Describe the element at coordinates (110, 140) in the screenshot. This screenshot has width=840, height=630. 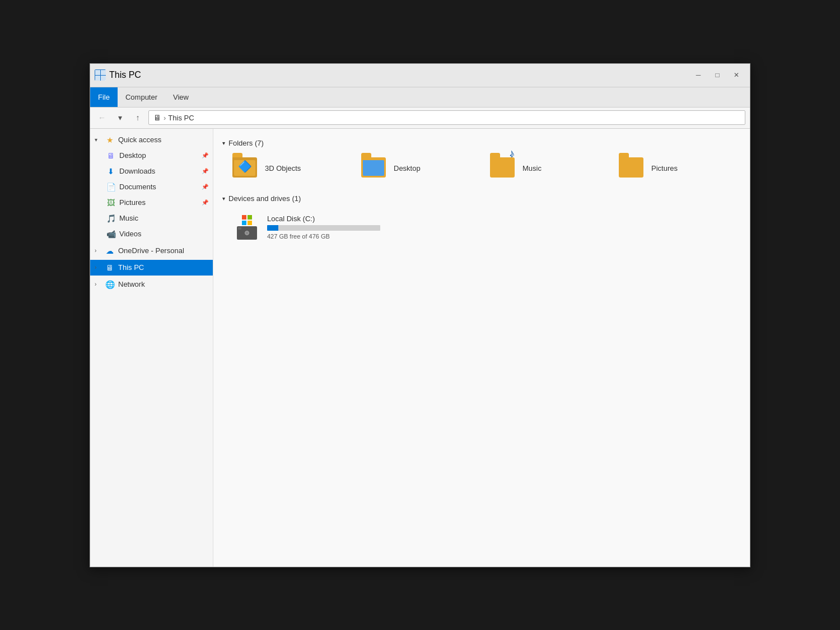
I see `star-icon: ★` at that location.